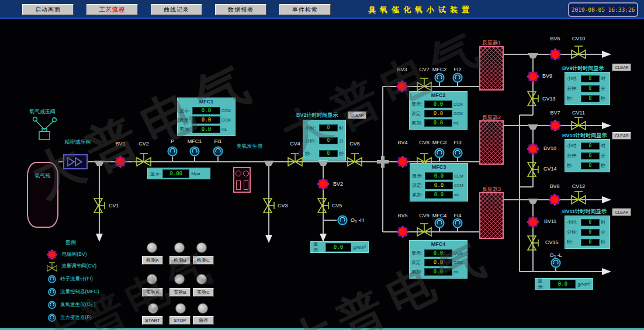  I want to click on cv10-valve, so click(579, 51).